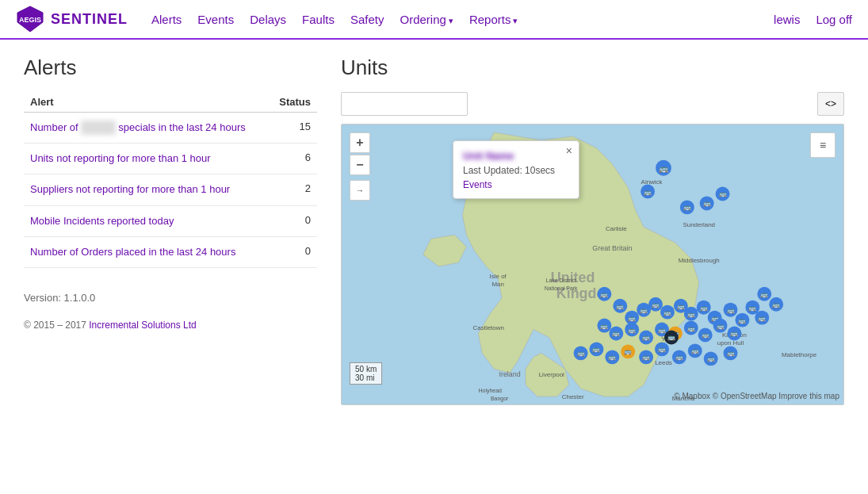 The height and width of the screenshot is (494, 868). Describe the element at coordinates (360, 165) in the screenshot. I see `zoom-out-button: −` at that location.